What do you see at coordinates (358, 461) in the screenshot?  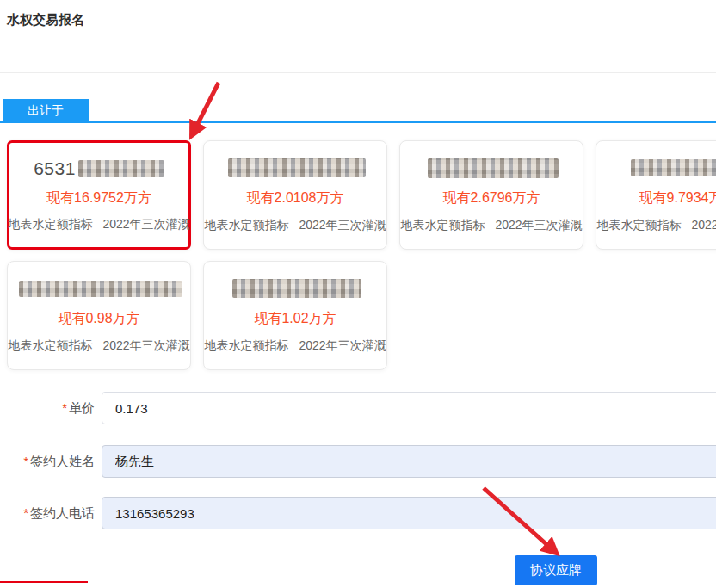 I see `form-row-signer-name: *签约人姓名` at bounding box center [358, 461].